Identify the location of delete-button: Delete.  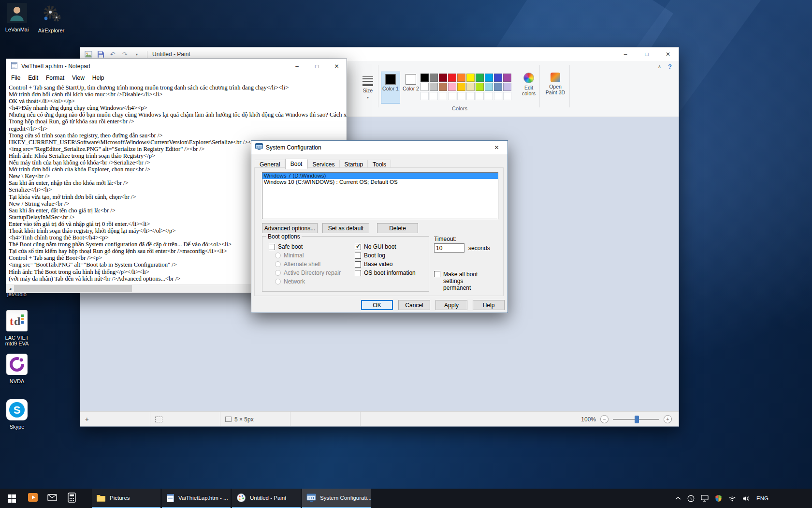
(397, 228).